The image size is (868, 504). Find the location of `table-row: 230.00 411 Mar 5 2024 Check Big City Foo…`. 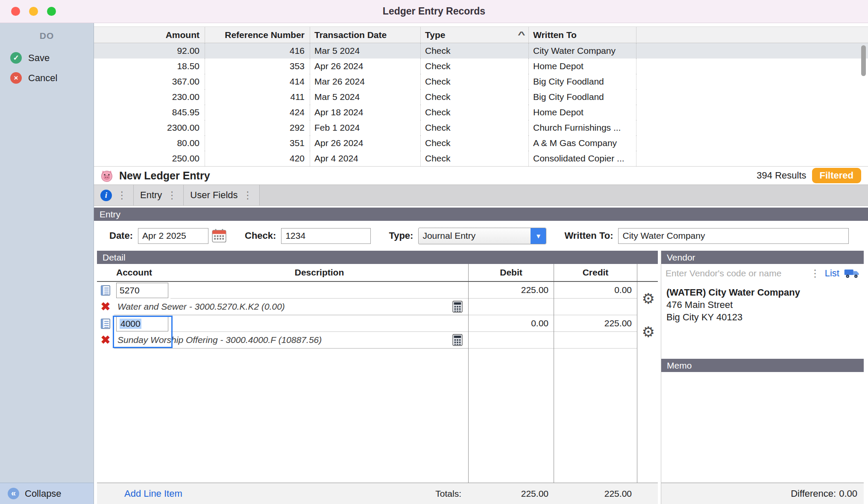

table-row: 230.00 411 Mar 5 2024 Check Big City Foo… is located at coordinates (481, 97).